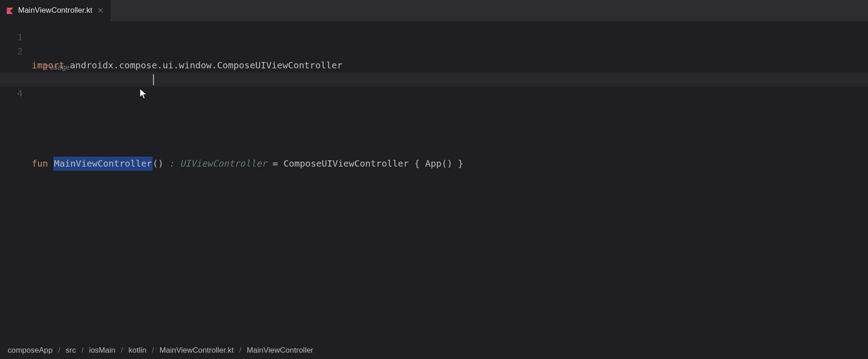 The height and width of the screenshot is (359, 868). Describe the element at coordinates (458, 164) in the screenshot. I see `brace-close: }` at that location.